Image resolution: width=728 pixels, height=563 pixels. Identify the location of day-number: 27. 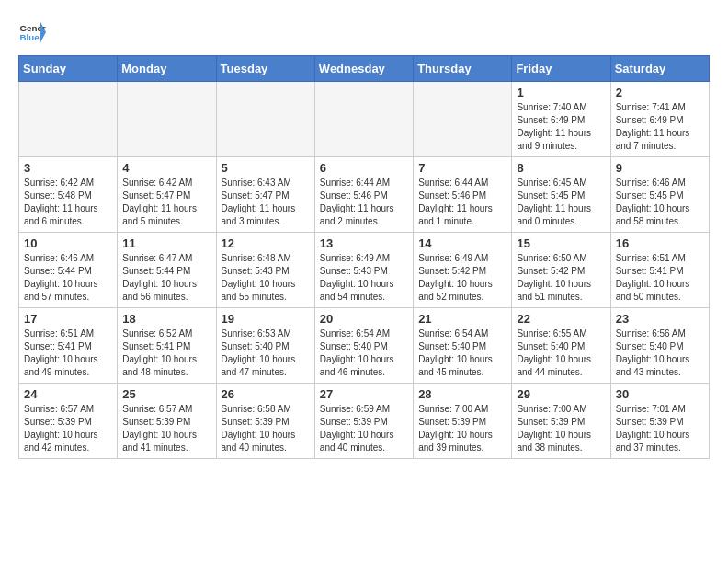
(364, 394).